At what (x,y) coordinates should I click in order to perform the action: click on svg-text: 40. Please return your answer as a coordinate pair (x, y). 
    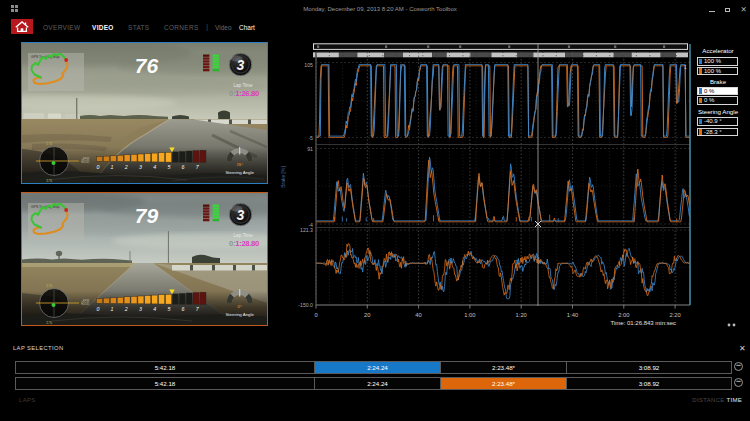
    Looking at the image, I should click on (418, 315).